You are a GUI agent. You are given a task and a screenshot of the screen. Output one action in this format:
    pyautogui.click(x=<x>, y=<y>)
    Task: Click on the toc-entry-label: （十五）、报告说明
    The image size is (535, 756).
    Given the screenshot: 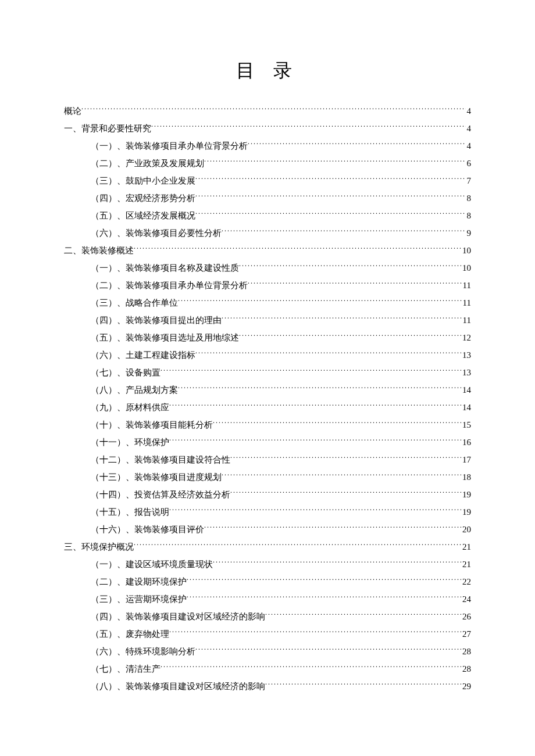 What is the action you would take?
    pyautogui.click(x=130, y=512)
    